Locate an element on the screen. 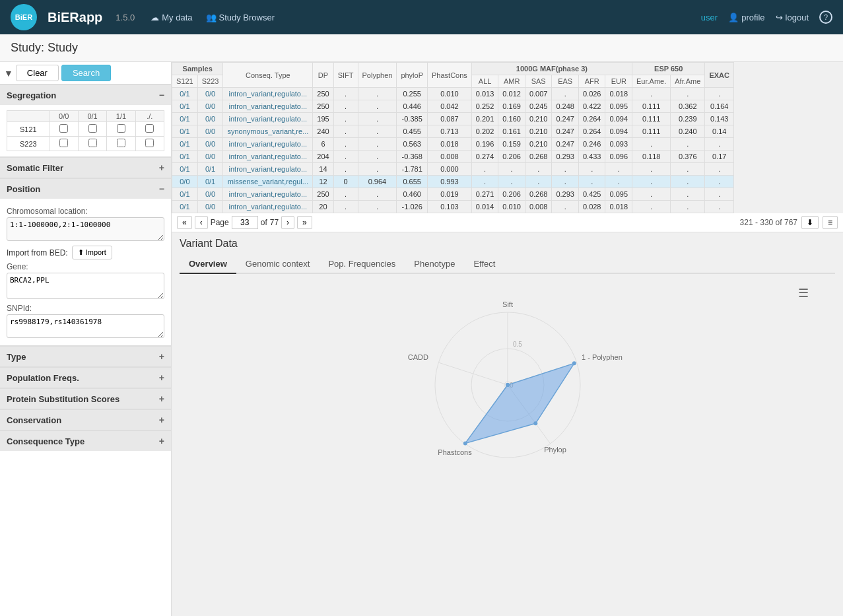  type-expand-icon: + is located at coordinates (162, 357).